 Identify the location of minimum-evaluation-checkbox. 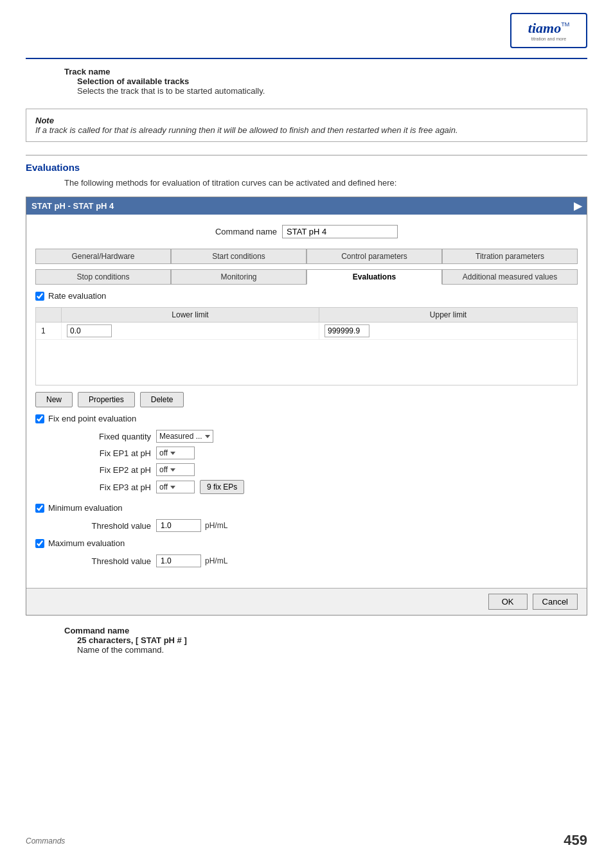
(40, 508).